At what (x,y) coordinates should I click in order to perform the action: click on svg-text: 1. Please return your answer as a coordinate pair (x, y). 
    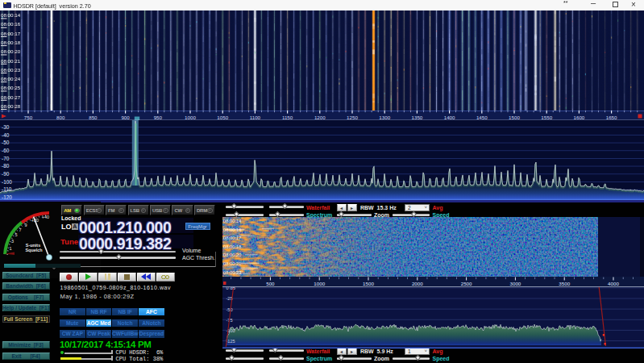
    Looking at the image, I should click on (10, 248).